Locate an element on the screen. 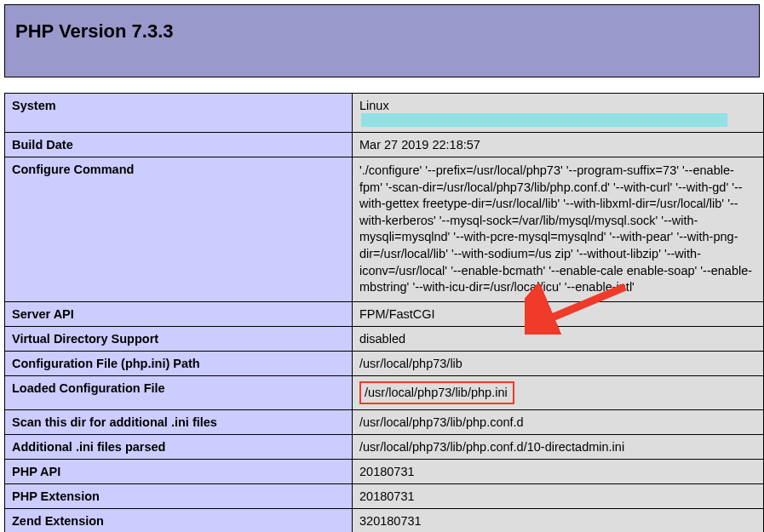 Image resolution: width=764 pixels, height=532 pixels. value-scan-dir: /usr/local/php73/lib/php.conf.d is located at coordinates (559, 422).